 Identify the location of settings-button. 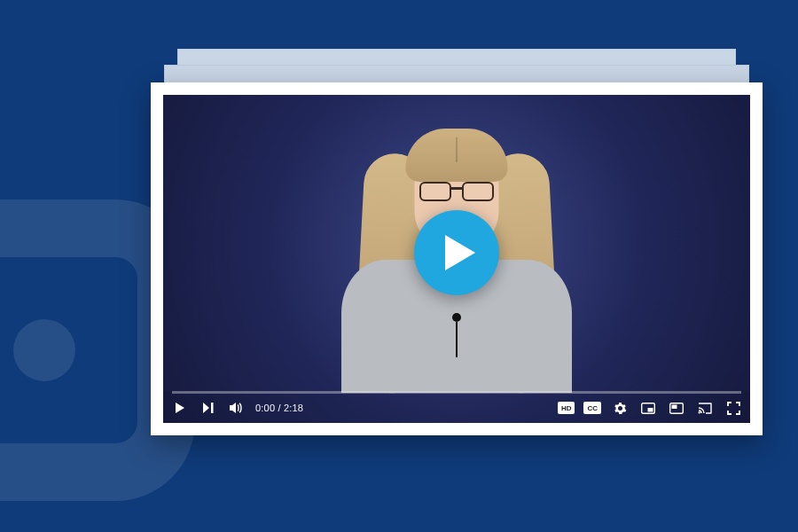
(620, 408).